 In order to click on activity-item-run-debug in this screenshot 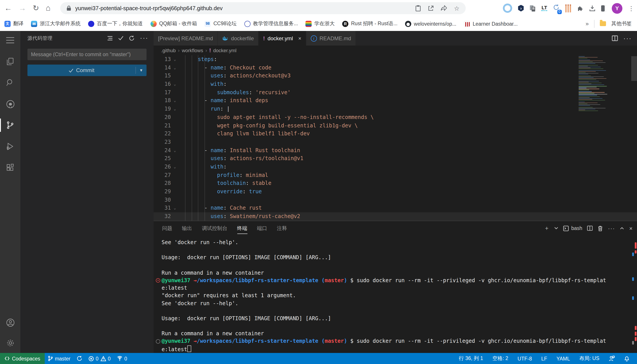, I will do `click(10, 146)`.